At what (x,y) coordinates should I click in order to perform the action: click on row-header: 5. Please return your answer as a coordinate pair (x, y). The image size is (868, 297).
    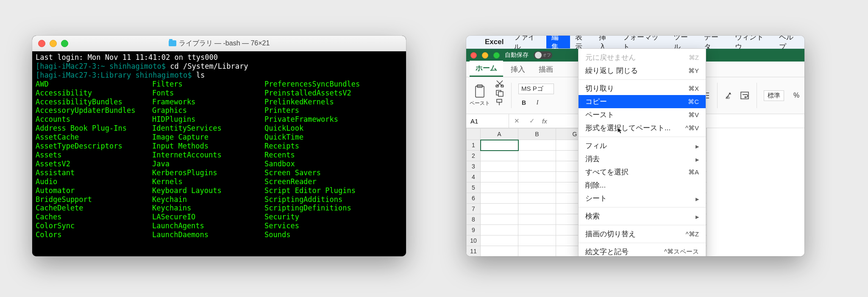
    Looking at the image, I should click on (474, 188).